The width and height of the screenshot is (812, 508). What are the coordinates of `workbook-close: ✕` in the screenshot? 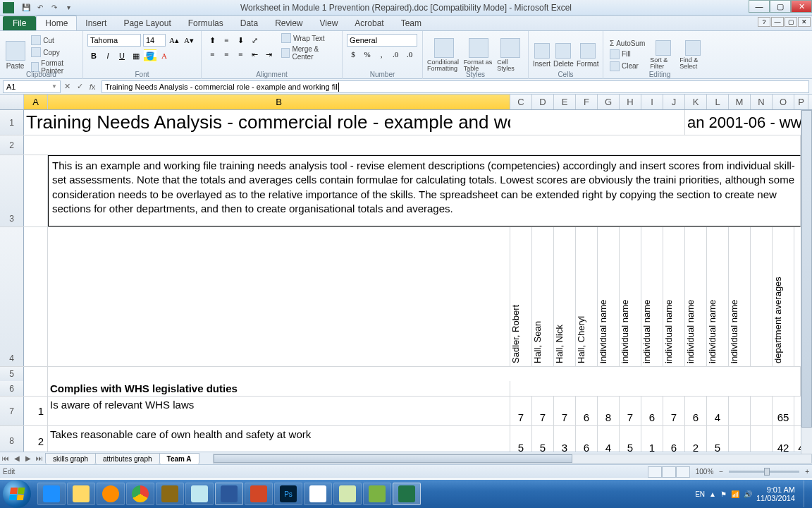 It's located at (804, 22).